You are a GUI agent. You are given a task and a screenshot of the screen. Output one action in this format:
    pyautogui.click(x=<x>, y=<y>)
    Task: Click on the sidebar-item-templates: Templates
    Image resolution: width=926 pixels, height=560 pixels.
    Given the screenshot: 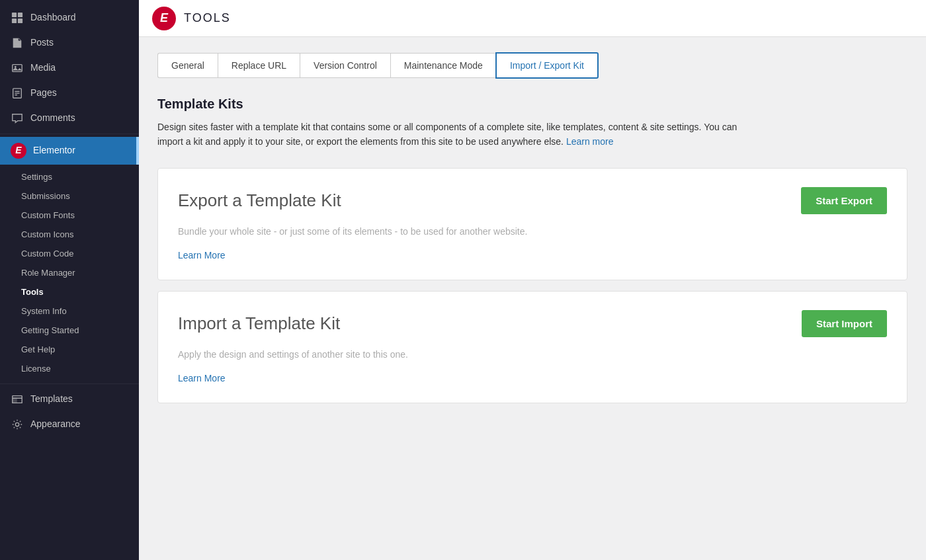 What is the action you would take?
    pyautogui.click(x=69, y=399)
    